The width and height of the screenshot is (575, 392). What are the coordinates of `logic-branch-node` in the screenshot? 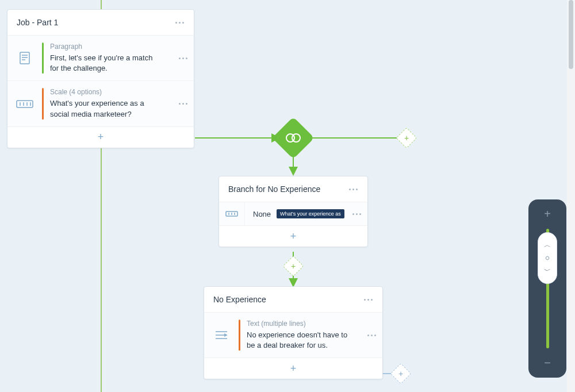 It's located at (293, 138).